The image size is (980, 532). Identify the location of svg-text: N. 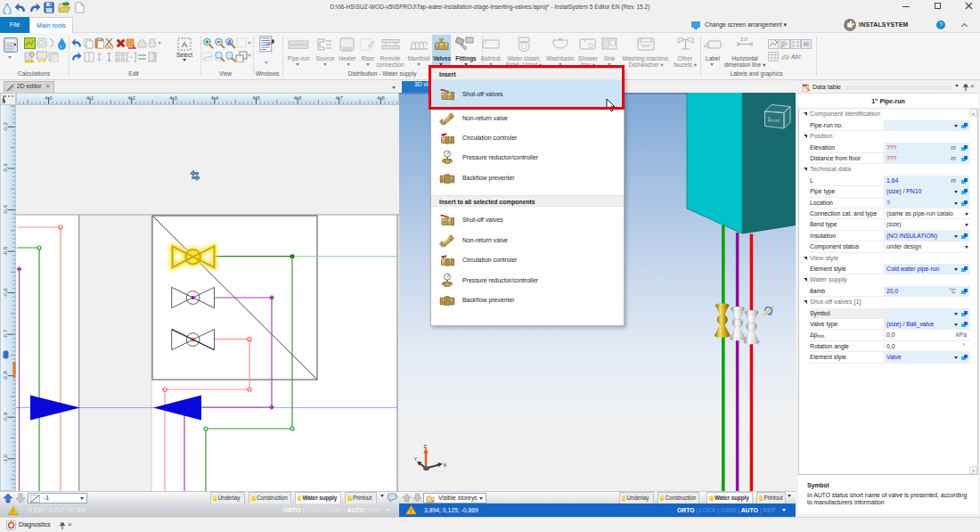
(770, 119).